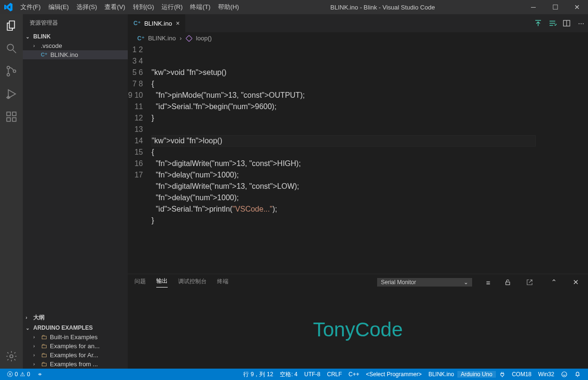 This screenshot has width=588, height=380. Describe the element at coordinates (577, 7) in the screenshot. I see `window-close-button: ✕` at that location.